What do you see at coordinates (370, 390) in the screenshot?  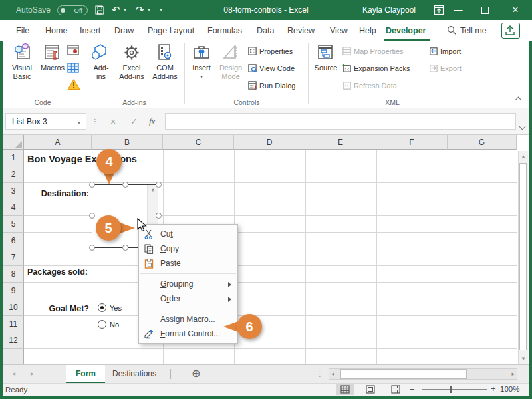 I see `view-page-layout-button` at bounding box center [370, 390].